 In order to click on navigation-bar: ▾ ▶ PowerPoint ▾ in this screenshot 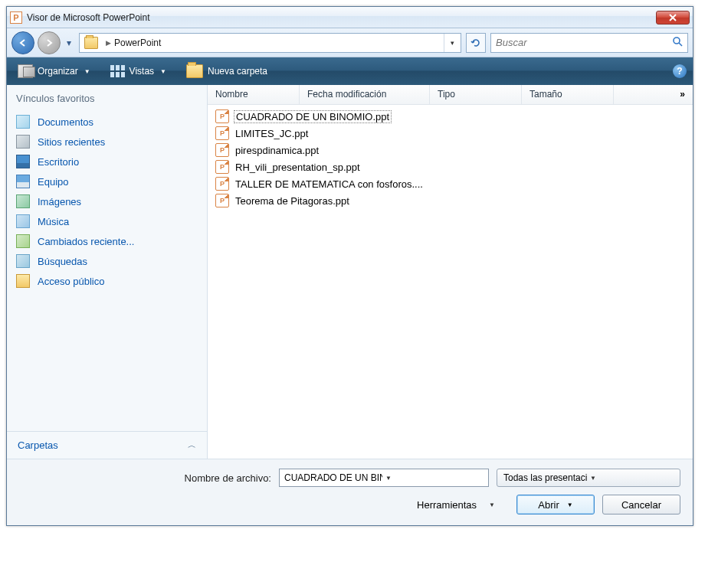, I will do `click(349, 43)`.